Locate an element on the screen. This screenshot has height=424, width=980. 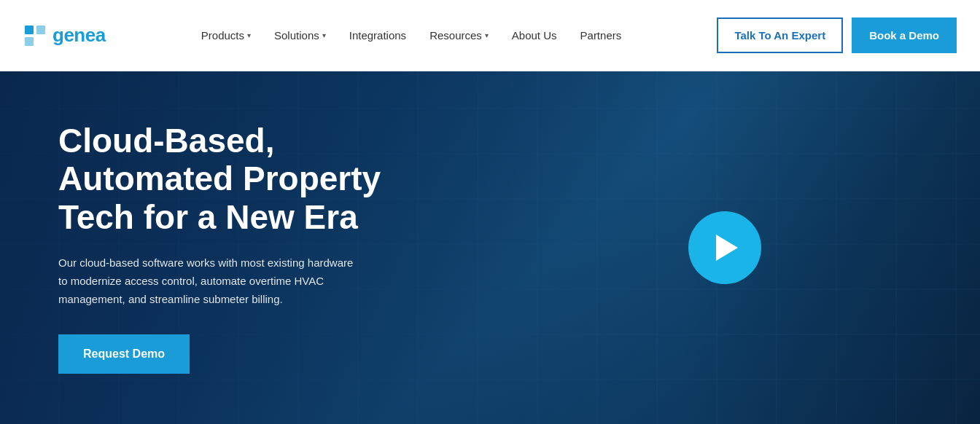
solutions-chevron-icon: ▾ is located at coordinates (324, 35).